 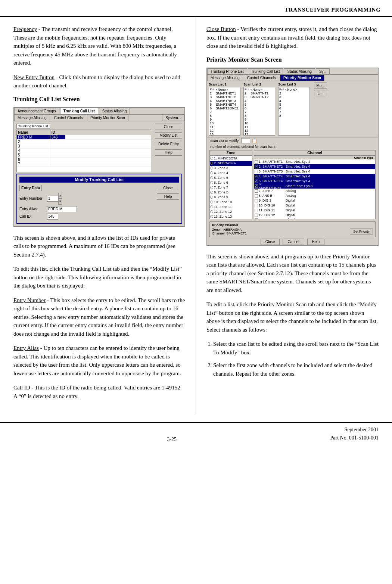 What do you see at coordinates (259, 108) in the screenshot?
I see `scan-item: 6` at bounding box center [259, 108].